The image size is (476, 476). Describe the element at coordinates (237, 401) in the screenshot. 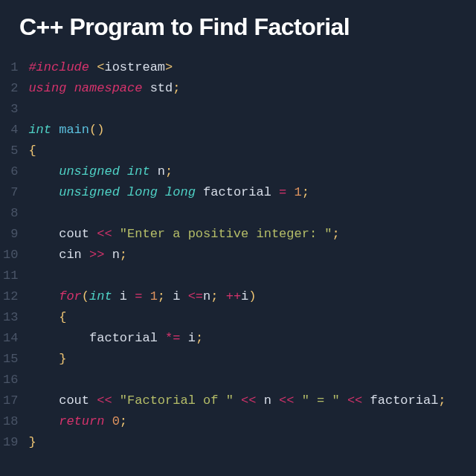

I see `code-line: cout << "Factorial of " << n << " = " <<…` at that location.